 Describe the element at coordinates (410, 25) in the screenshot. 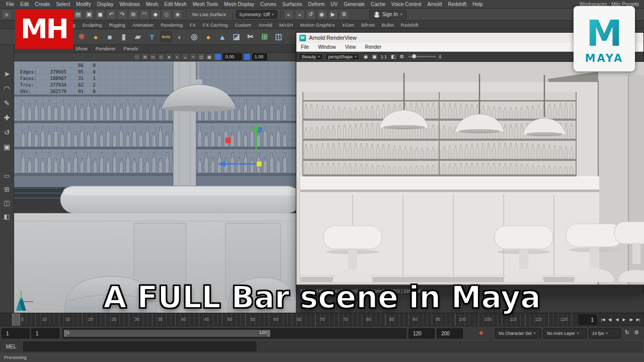

I see `shelf-tab: Redshift` at that location.